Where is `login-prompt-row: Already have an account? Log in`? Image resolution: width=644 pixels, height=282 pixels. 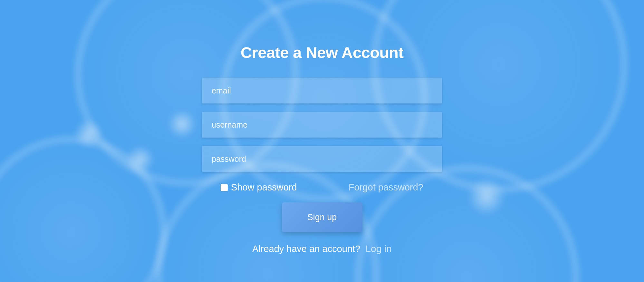
login-prompt-row: Already have an account? Log in is located at coordinates (322, 249).